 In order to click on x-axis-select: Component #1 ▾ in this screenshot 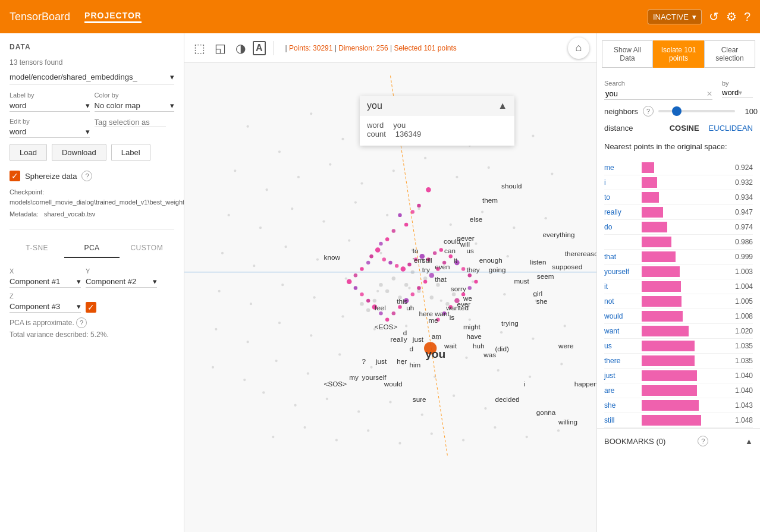, I will do `click(45, 282)`.